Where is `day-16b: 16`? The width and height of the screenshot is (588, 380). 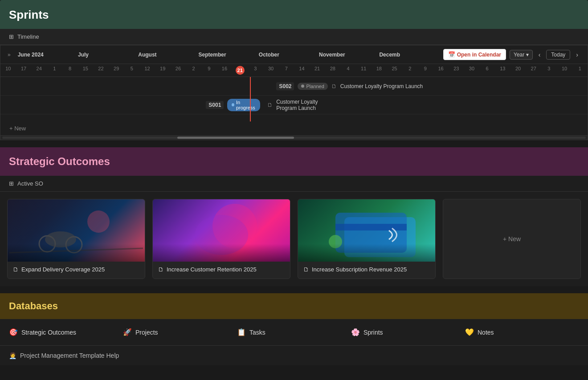
day-16b: 16 is located at coordinates (441, 70).